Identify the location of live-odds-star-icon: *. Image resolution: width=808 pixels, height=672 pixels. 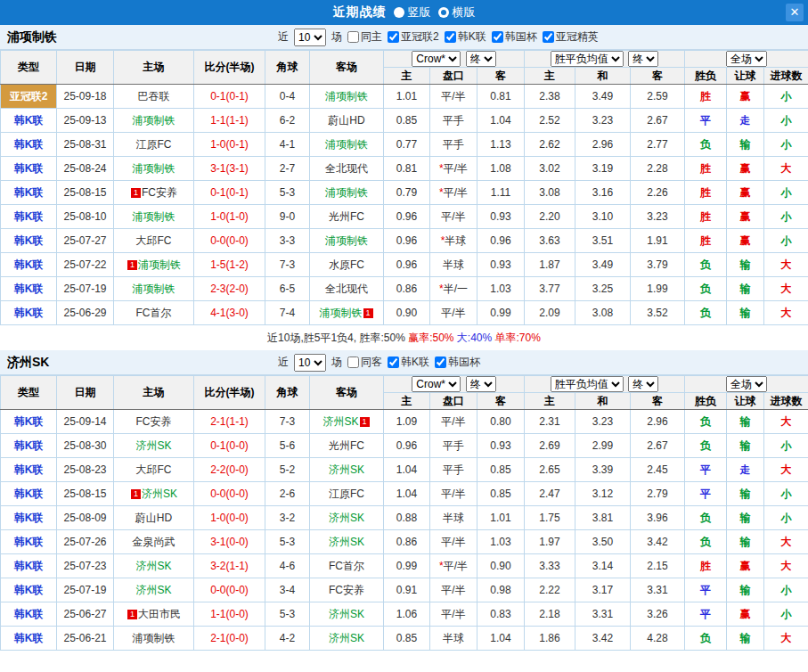
(444, 241).